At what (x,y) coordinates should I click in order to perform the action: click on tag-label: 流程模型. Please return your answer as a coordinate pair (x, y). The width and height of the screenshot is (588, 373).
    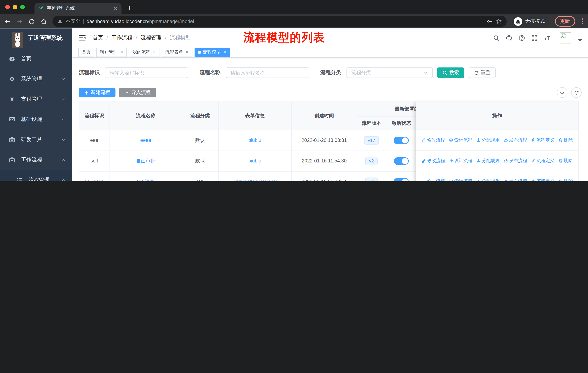
    Looking at the image, I should click on (212, 52).